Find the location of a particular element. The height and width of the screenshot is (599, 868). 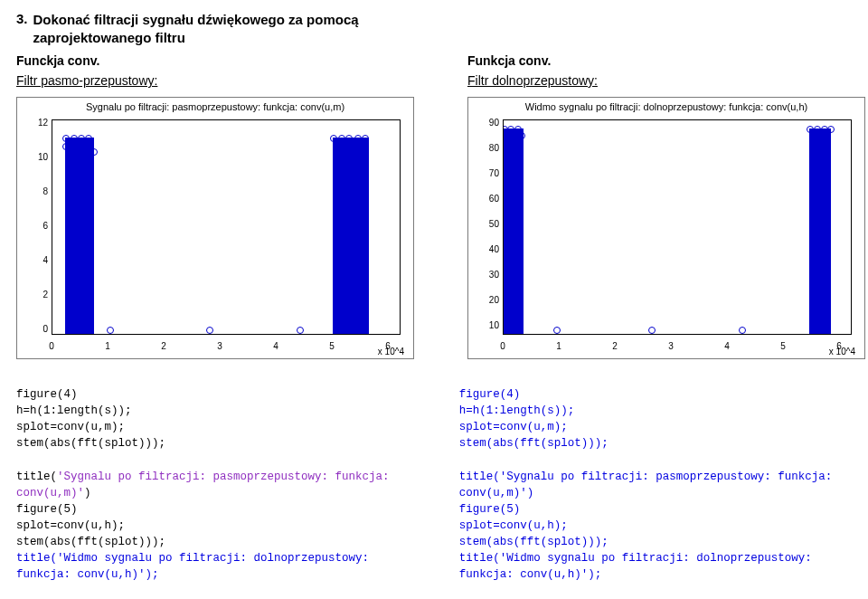

heading-text: Dokonać filtracji sygnału dźwiękowego za… is located at coordinates (223, 29).